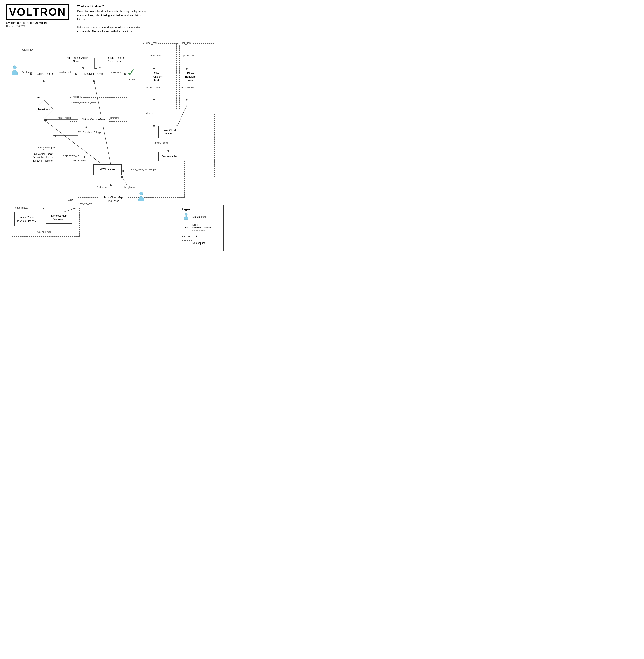 This screenshot has width=644, height=659. I want to click on transforms-diamond, so click(44, 110).